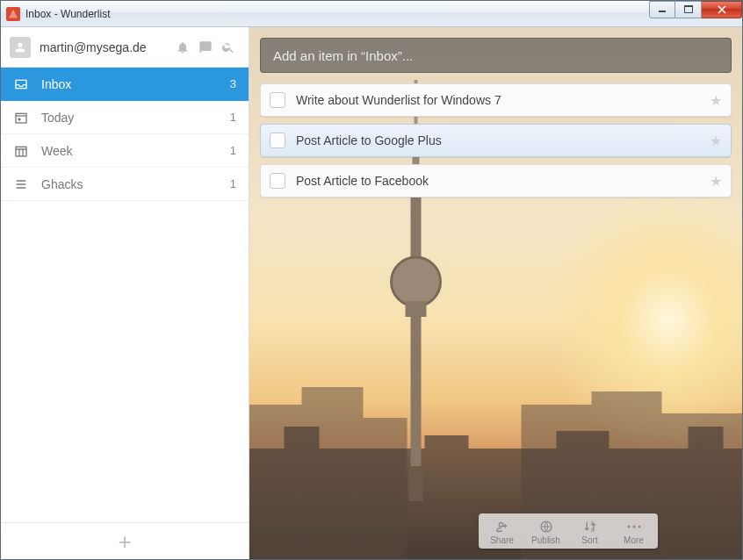 This screenshot has height=560, width=743. I want to click on more-icon, so click(634, 527).